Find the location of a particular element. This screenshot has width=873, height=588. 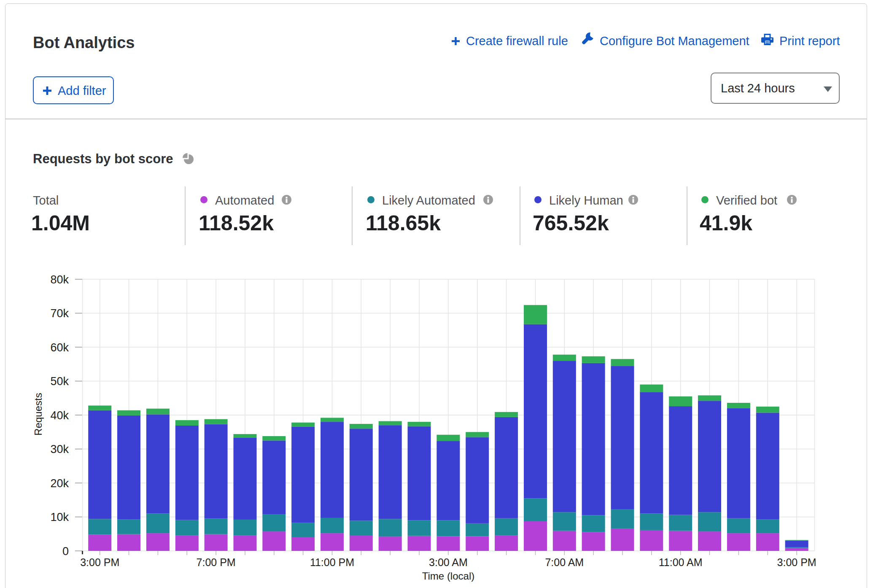

svg-text: 11:00 PM is located at coordinates (332, 562).